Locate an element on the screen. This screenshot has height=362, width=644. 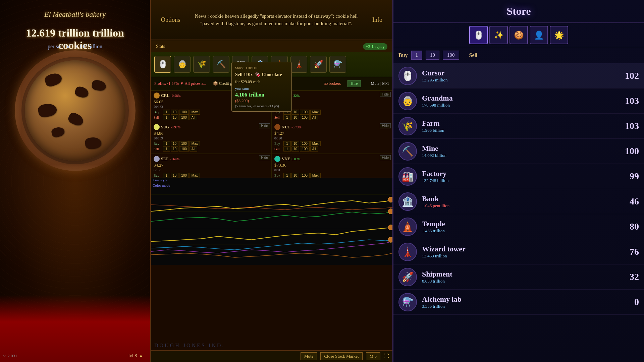
sug-sell-10: 10 is located at coordinates (174, 149).